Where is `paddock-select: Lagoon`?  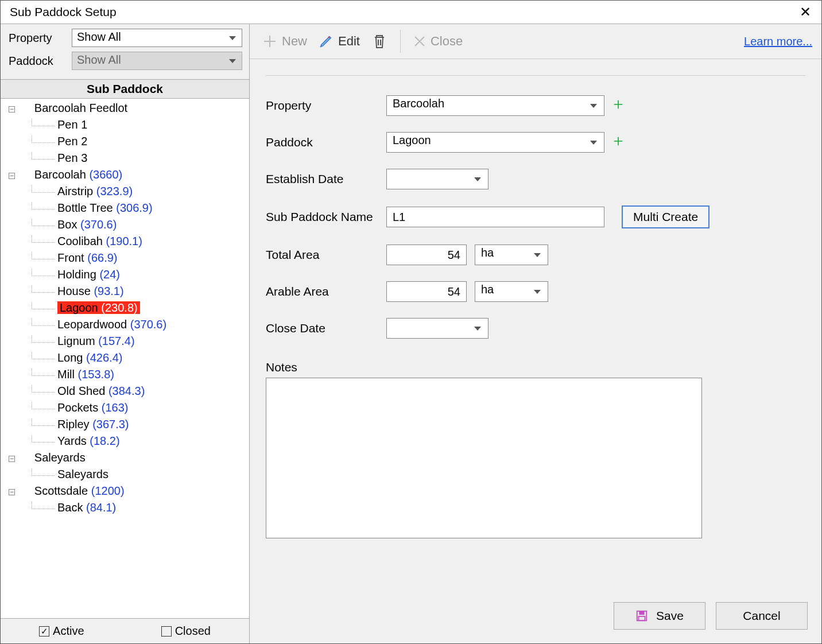 paddock-select: Lagoon is located at coordinates (495, 142).